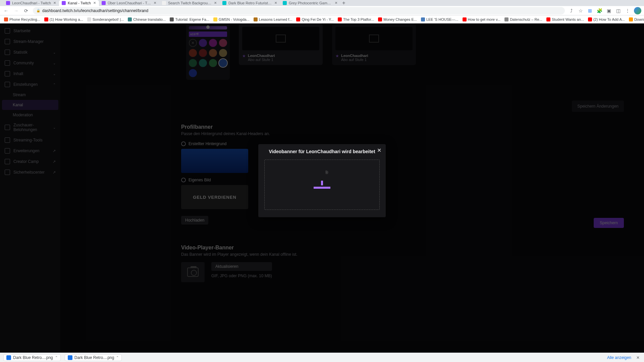  Describe the element at coordinates (356, 19) in the screenshot. I see `bookmark-item: The Top 3 Platfor...` at that location.